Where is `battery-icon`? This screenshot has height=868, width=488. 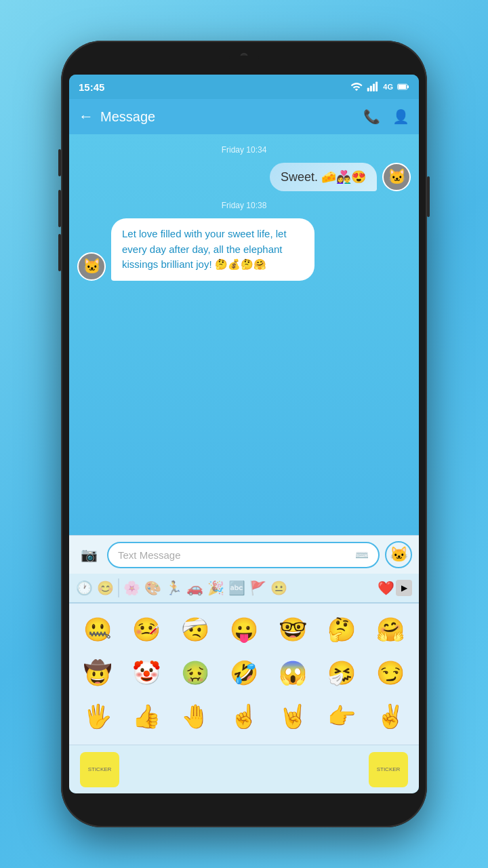
battery-icon is located at coordinates (403, 87).